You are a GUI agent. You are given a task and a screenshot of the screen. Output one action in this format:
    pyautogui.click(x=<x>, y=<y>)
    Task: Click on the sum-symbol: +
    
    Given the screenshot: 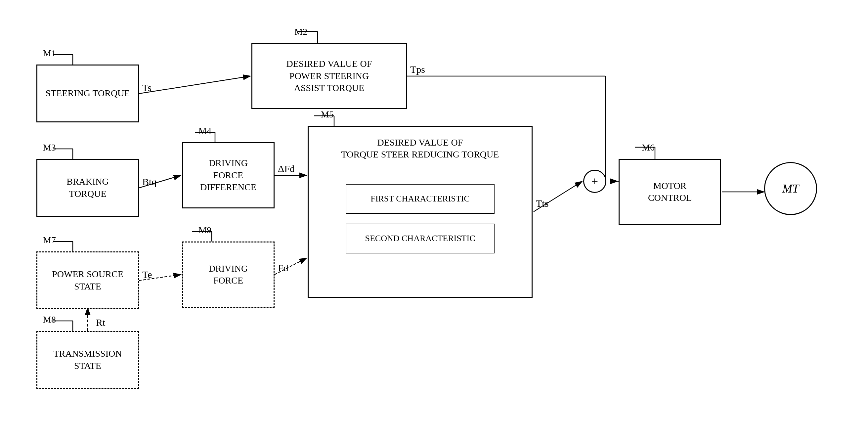 What is the action you would take?
    pyautogui.click(x=595, y=181)
    